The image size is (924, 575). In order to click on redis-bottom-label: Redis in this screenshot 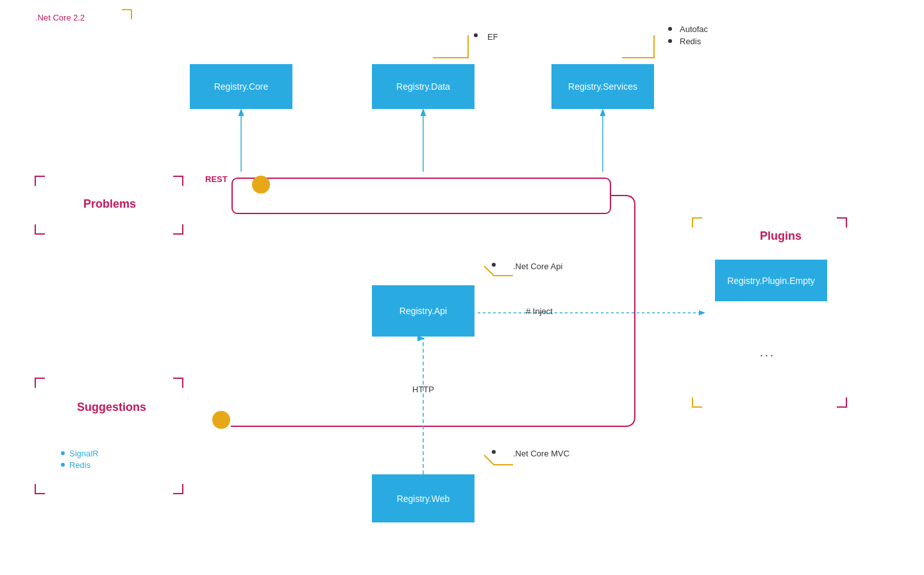, I will do `click(80, 465)`.